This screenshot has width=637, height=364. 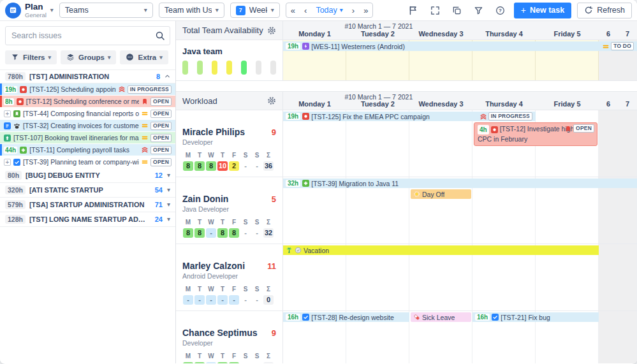 What do you see at coordinates (293, 10) in the screenshot?
I see `nav-prev-week-fast-button: «` at bounding box center [293, 10].